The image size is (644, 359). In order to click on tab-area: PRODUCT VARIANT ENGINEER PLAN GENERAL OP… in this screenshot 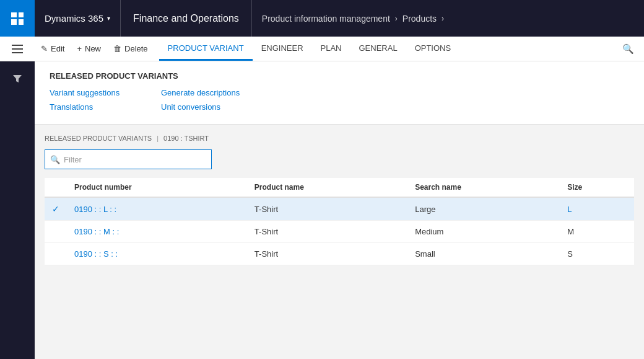, I will do `click(388, 48)`.